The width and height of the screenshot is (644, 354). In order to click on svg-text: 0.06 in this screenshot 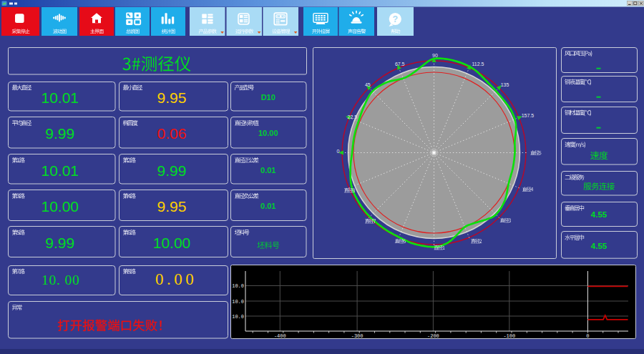, I will do `click(172, 133)`.